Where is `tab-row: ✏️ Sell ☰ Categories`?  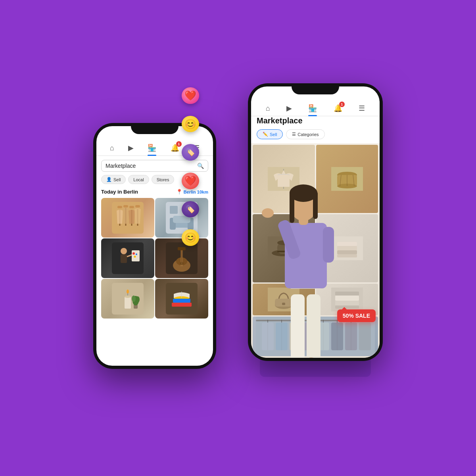
tab-row: ✏️ Sell ☰ Categories is located at coordinates (315, 136).